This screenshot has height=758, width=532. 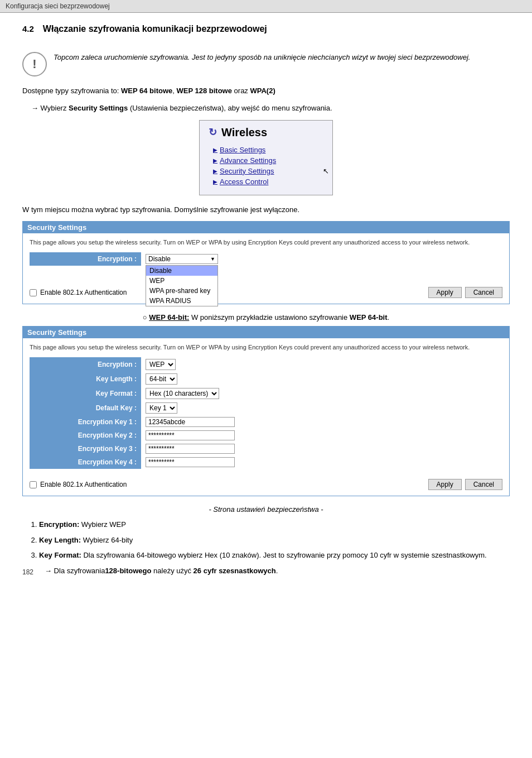 I want to click on step-2-text: Wybierz 64-bity, so click(x=108, y=540).